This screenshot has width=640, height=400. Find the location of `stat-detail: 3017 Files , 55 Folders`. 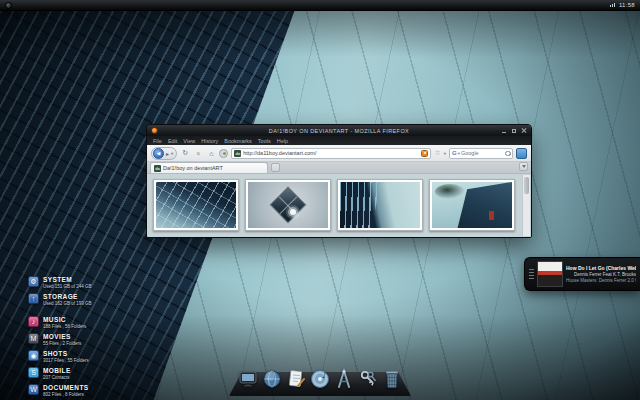

stat-detail: 3017 Files , 55 Folders is located at coordinates (66, 361).